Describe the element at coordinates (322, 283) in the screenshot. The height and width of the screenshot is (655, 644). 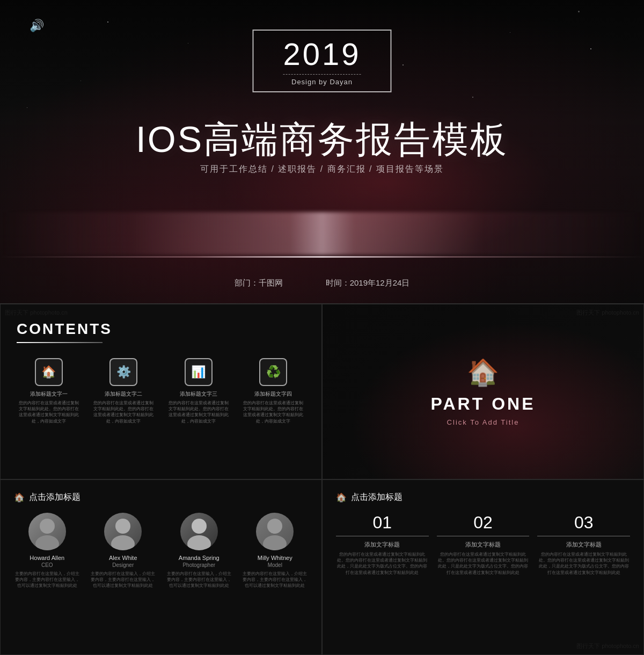
I see `hero-meta: 部门：千图网 时间：2019年12月24日` at that location.